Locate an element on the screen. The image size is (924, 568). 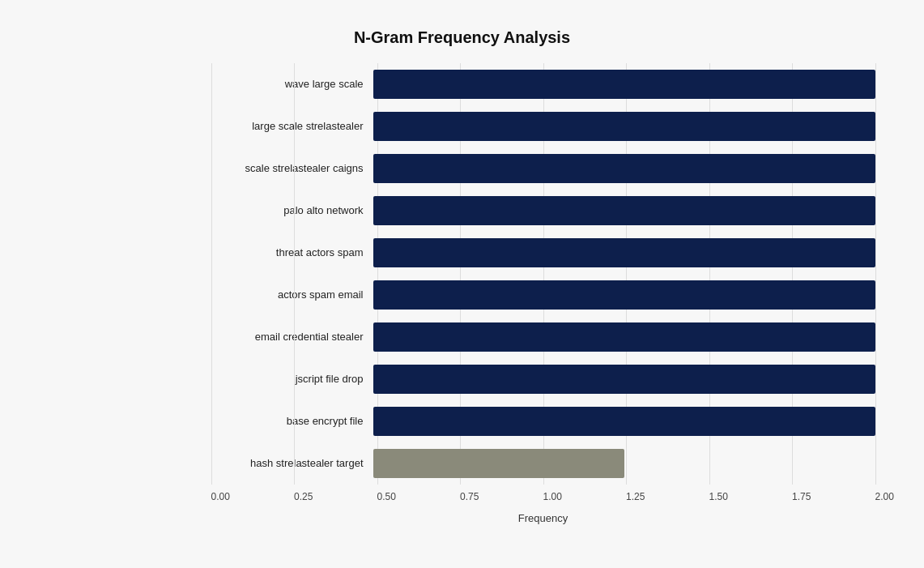
bar-label: large scale strelastealer is located at coordinates (292, 126).